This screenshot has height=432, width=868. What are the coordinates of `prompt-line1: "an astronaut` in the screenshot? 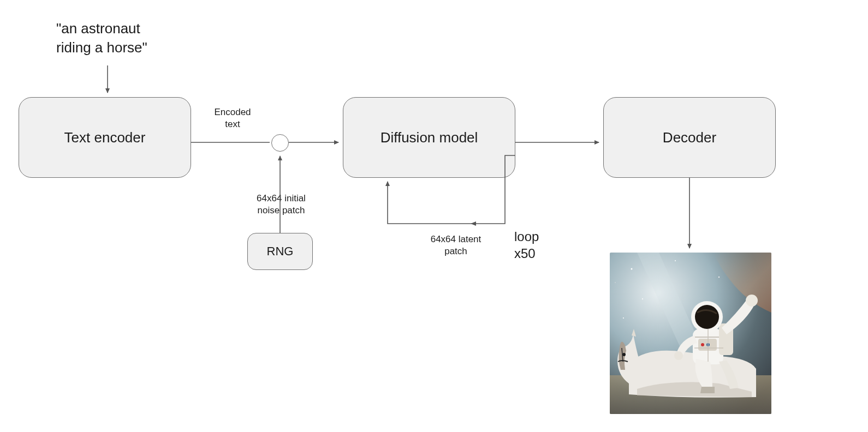 It's located at (98, 28).